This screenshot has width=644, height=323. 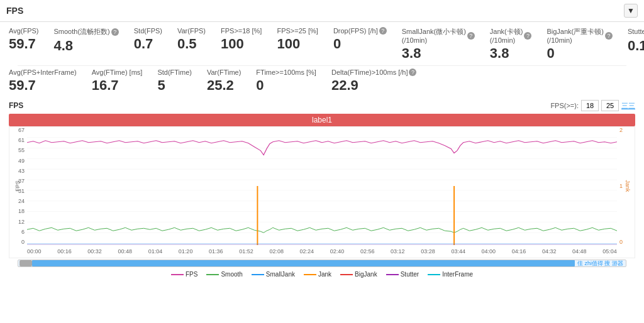 I want to click on chart-view-btn: 三三, so click(x=628, y=106).